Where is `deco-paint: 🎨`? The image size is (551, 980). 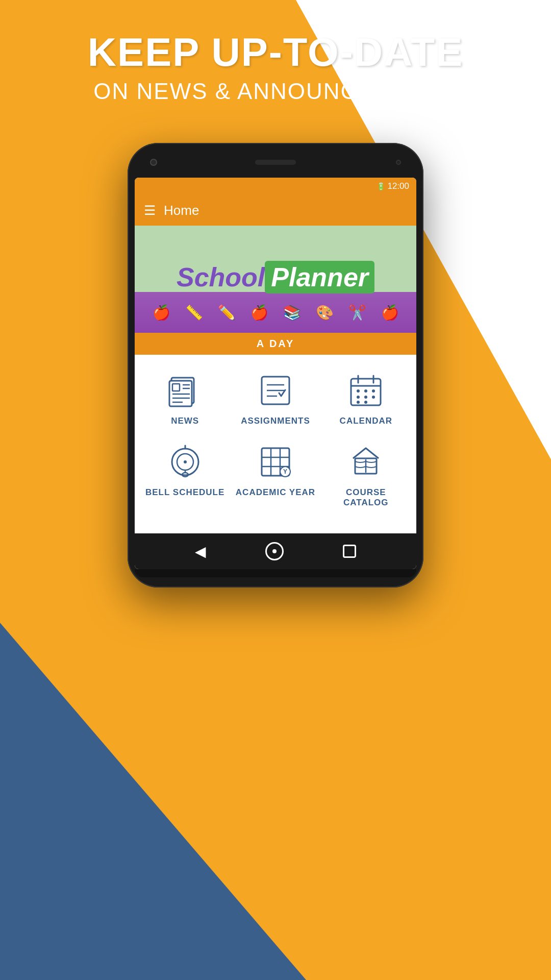 deco-paint: 🎨 is located at coordinates (324, 312).